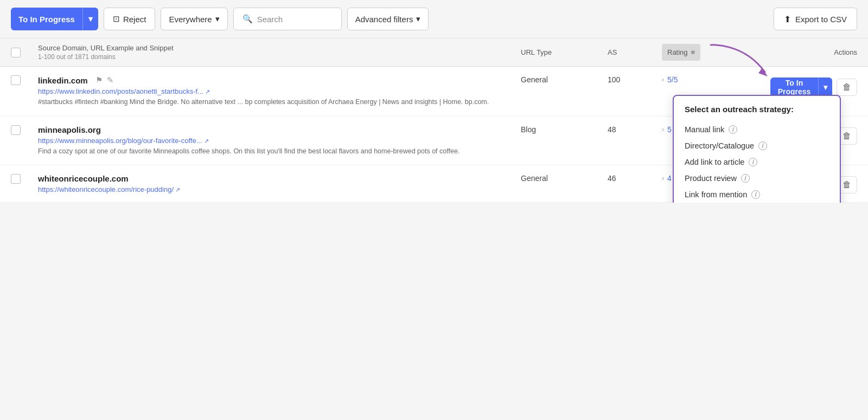 The height and width of the screenshot is (420, 868). Describe the element at coordinates (821, 20) in the screenshot. I see `export-label: Export to CSV` at that location.